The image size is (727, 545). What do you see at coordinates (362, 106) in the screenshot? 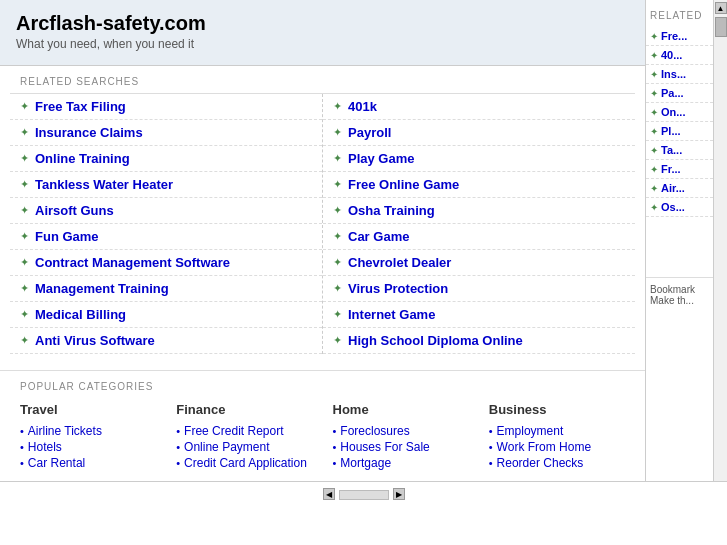
I see `search-link: 401k` at bounding box center [362, 106].